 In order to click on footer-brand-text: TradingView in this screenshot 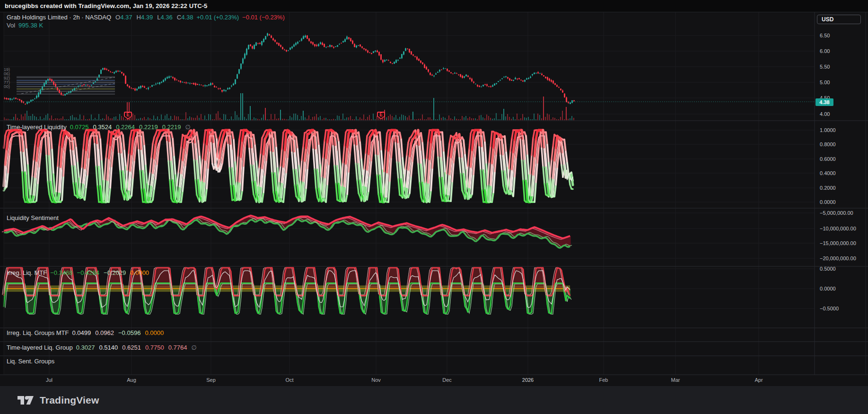, I will do `click(70, 400)`.